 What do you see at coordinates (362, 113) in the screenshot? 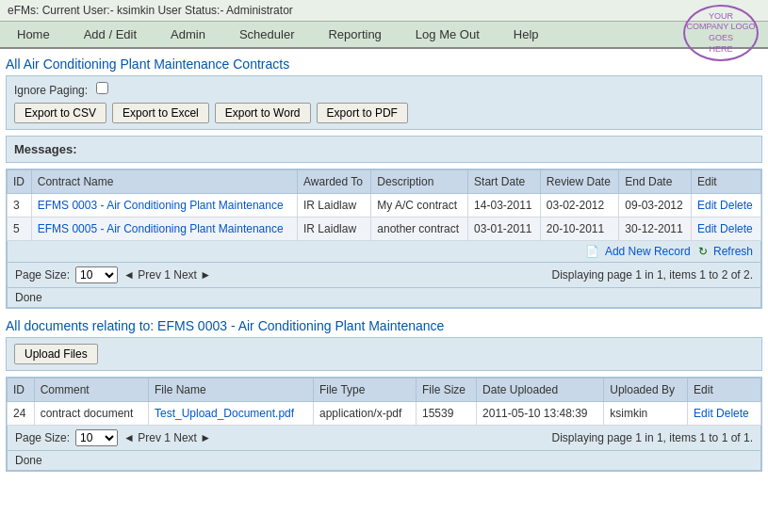
I see `export-pdf-button: Export to PDF` at bounding box center [362, 113].